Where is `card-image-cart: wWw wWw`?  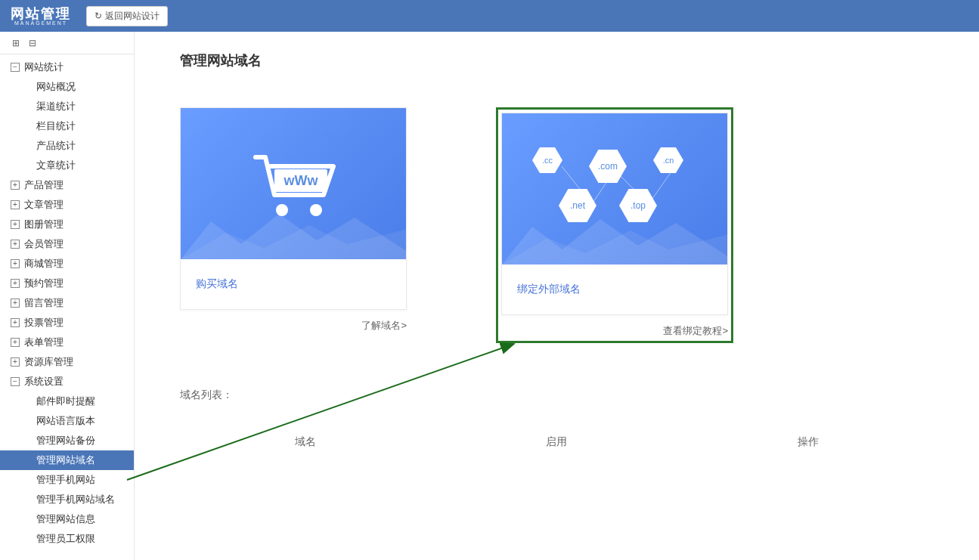
card-image-cart: wWw wWw is located at coordinates (293, 184).